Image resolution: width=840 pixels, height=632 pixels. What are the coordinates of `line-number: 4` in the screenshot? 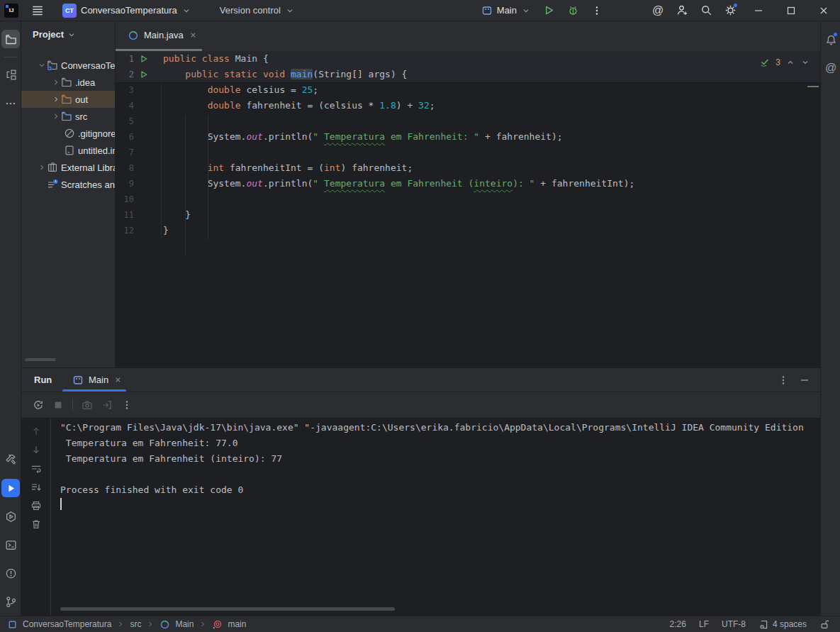 It's located at (125, 106).